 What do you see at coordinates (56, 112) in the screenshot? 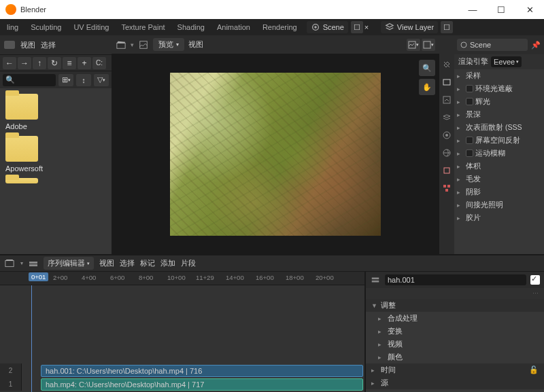
I see `folder-item: Adobe` at bounding box center [56, 112].